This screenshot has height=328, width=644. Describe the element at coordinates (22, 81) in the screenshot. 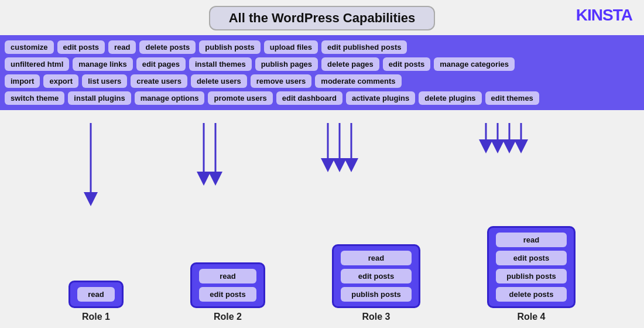

I see `cap-import: import` at that location.